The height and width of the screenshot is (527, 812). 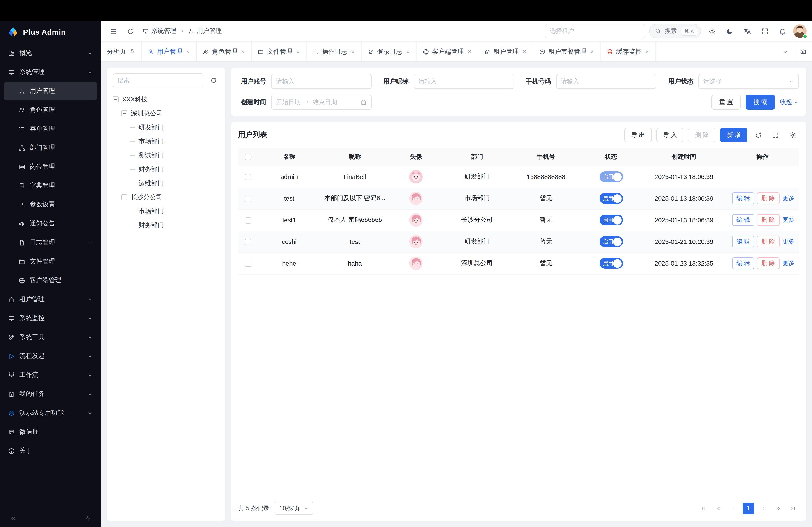 What do you see at coordinates (50, 91) in the screenshot?
I see `sidebar-item-user: 用户管理` at bounding box center [50, 91].